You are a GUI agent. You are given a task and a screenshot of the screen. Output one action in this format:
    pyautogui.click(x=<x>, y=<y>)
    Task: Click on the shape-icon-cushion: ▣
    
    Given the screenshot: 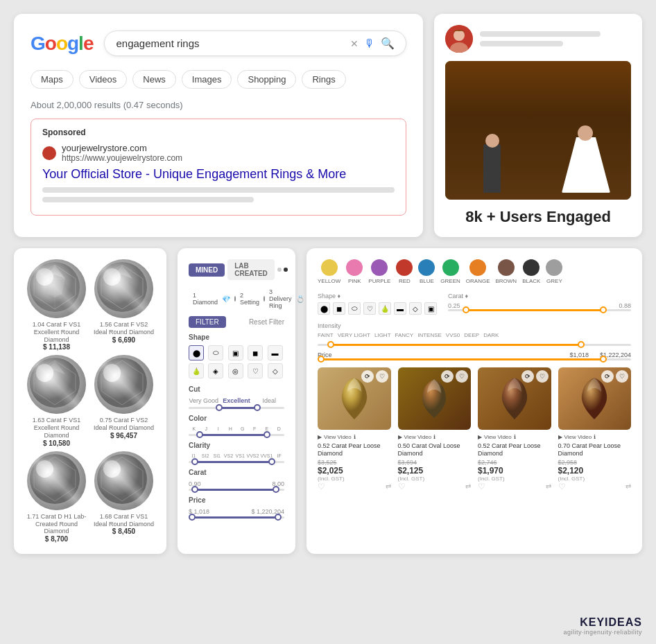 What is the action you would take?
    pyautogui.click(x=431, y=308)
    